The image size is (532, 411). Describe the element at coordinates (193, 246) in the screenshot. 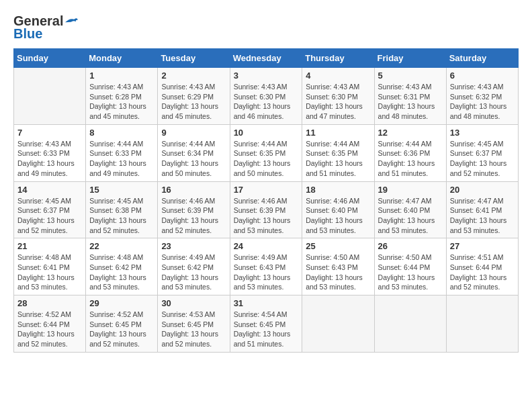

I see `day-number: 23` at that location.